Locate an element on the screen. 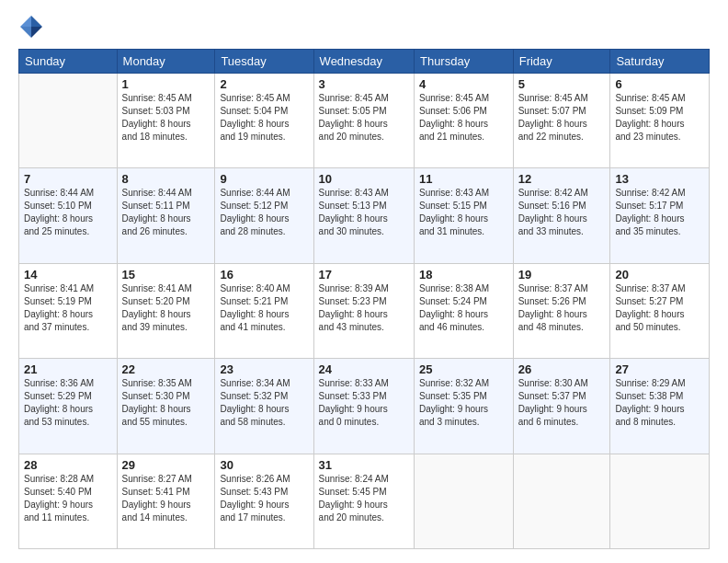 The image size is (728, 563). calendar-cell: 21Sunrise: 8:36 AMSunset: 5:29 PMDayligh… is located at coordinates (68, 407).